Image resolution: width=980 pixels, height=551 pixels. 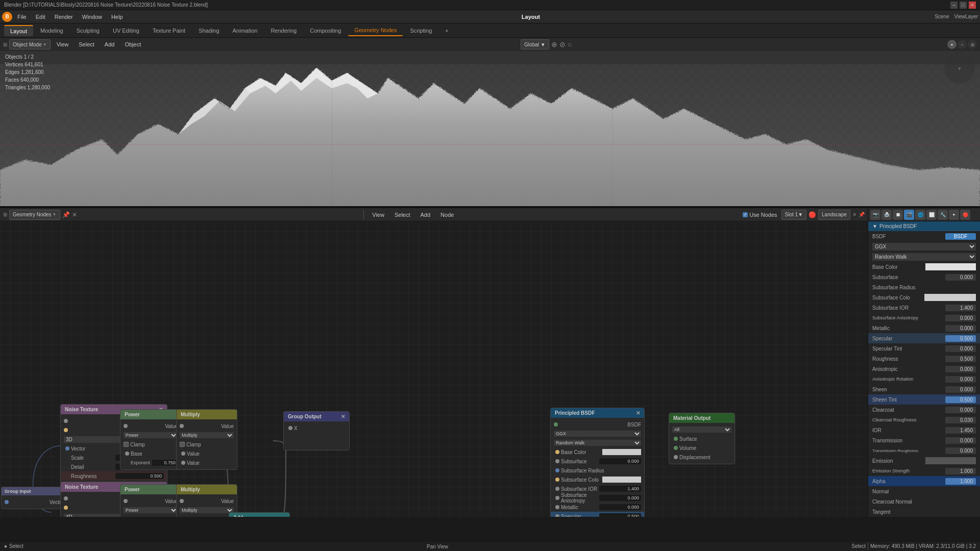 I want to click on add-menu: Add, so click(x=110, y=44).